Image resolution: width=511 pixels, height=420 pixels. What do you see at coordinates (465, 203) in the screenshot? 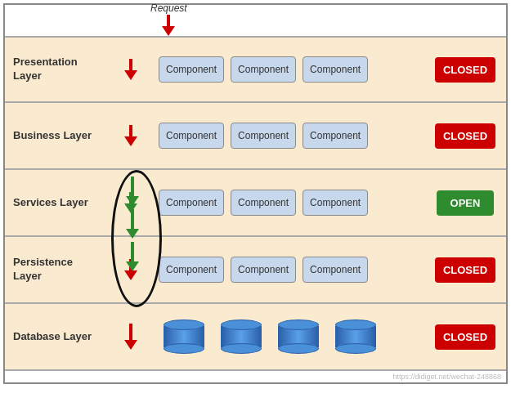
I see `status-services: OPEN` at bounding box center [465, 203].